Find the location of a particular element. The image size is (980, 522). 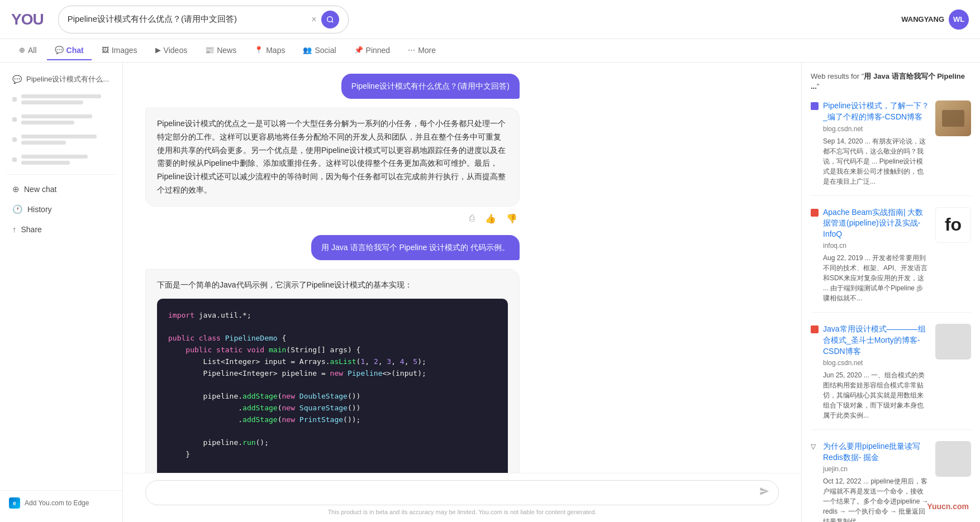

tab-chat: 💬 Chat is located at coordinates (69, 51).